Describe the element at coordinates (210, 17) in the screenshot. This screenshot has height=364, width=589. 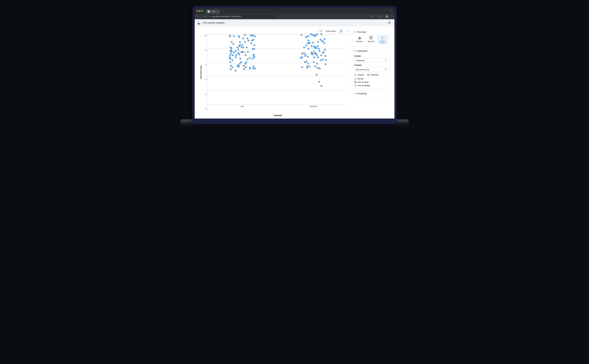
I see `site-info-icon: ⇆` at that location.